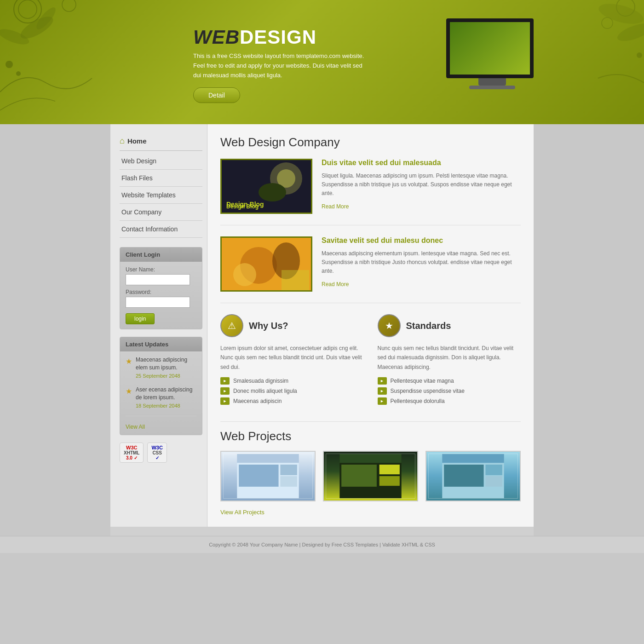 Image resolution: width=644 pixels, height=644 pixels. What do you see at coordinates (216, 37) in the screenshot?
I see `title-web: WEB` at bounding box center [216, 37].